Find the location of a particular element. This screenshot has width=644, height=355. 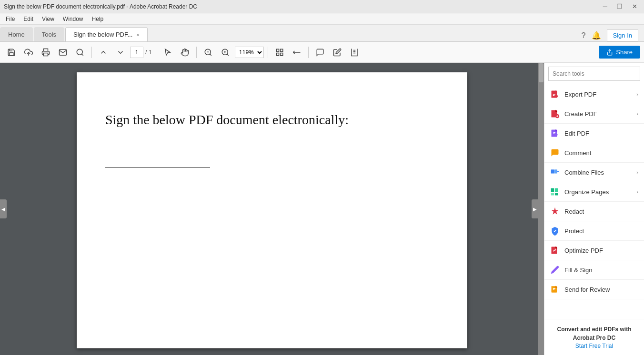

share-button: Share is located at coordinates (619, 52).